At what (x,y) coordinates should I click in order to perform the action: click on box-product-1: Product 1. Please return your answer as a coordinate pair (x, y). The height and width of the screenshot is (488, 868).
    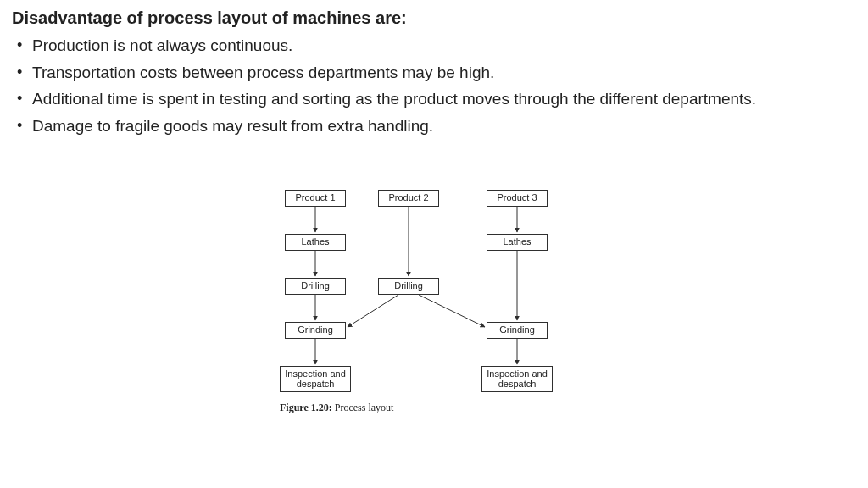
    Looking at the image, I should click on (315, 198).